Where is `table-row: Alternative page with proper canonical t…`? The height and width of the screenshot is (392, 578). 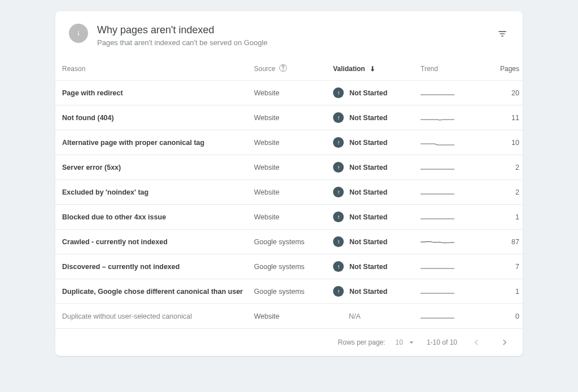
table-row: Alternative page with proper canonical t… is located at coordinates (289, 143).